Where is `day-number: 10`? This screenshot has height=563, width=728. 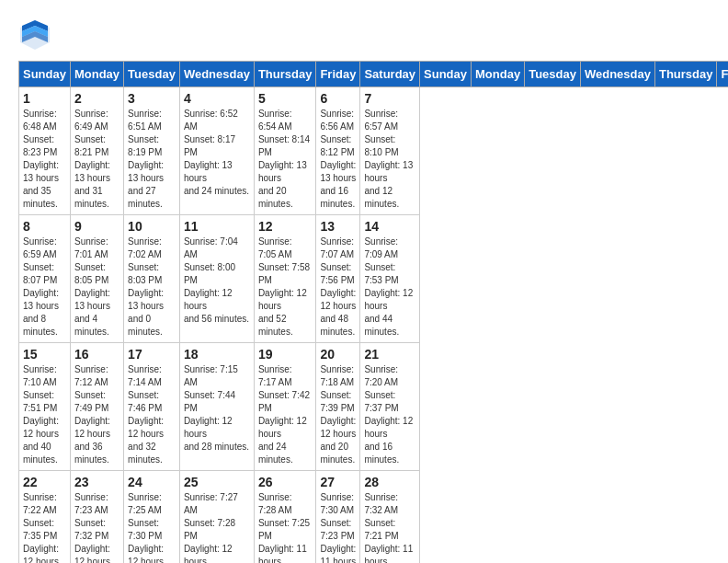 day-number: 10 is located at coordinates (152, 226).